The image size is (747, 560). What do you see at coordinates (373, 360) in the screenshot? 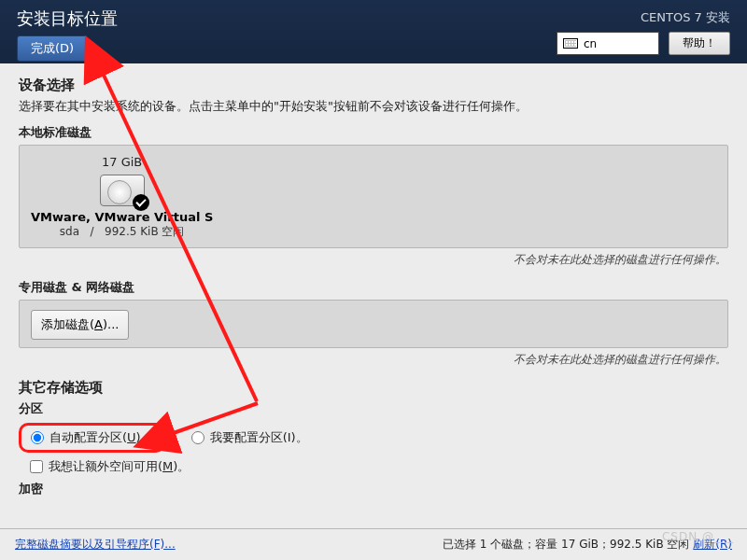
I see `network-disks-note: 不会对未在此处选择的磁盘进行任何操作。` at bounding box center [373, 360].